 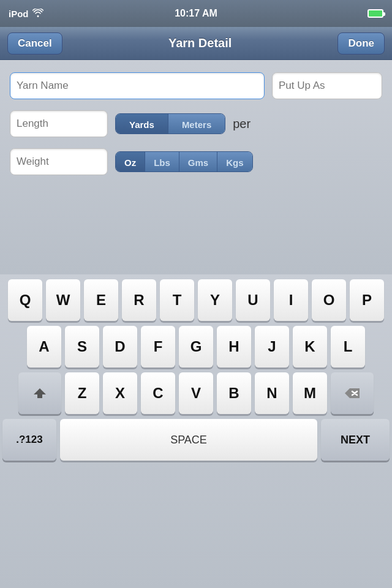 I want to click on kgs-button: Kgs, so click(x=235, y=162).